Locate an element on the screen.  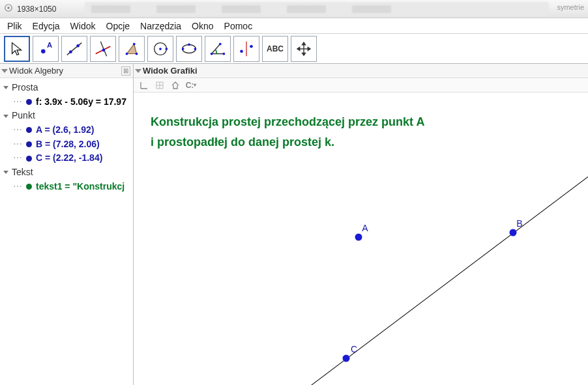
category-text: Tekst is located at coordinates (67, 173).